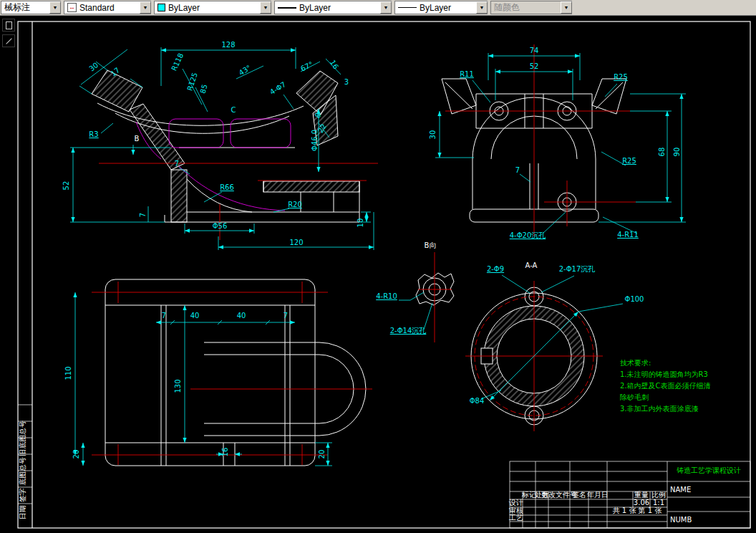  What do you see at coordinates (72, 7) in the screenshot?
I see `dim-style-icon: ↔` at bounding box center [72, 7].